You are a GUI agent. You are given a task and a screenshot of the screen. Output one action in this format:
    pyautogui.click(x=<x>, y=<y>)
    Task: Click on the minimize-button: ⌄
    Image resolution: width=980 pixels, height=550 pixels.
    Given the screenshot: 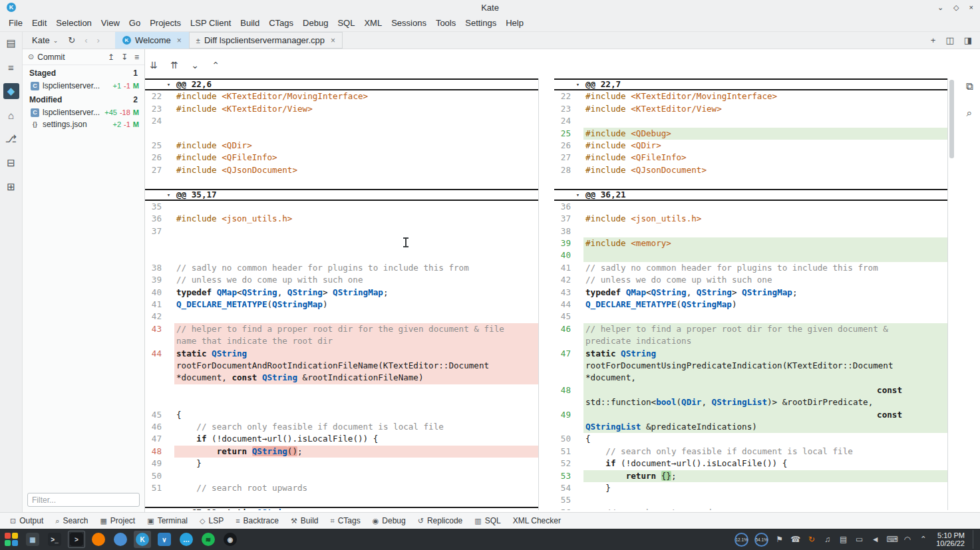 What is the action you would take?
    pyautogui.click(x=941, y=8)
    